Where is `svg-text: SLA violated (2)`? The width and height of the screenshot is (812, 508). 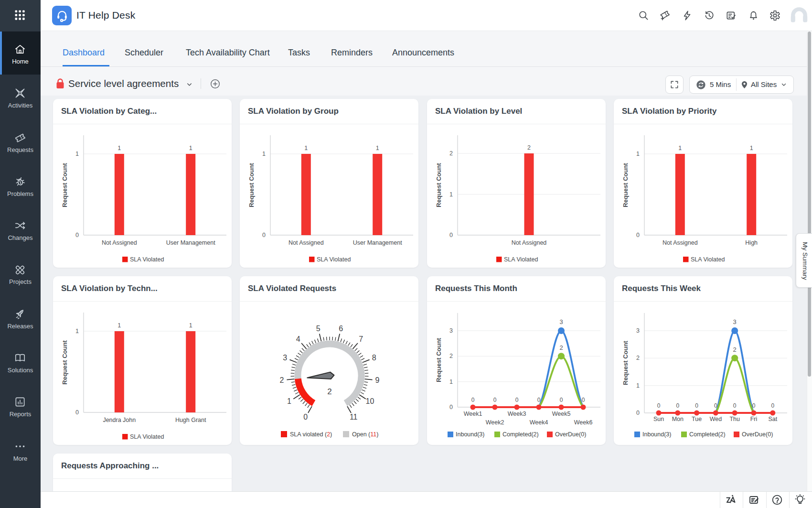 svg-text: SLA violated (2) is located at coordinates (311, 434).